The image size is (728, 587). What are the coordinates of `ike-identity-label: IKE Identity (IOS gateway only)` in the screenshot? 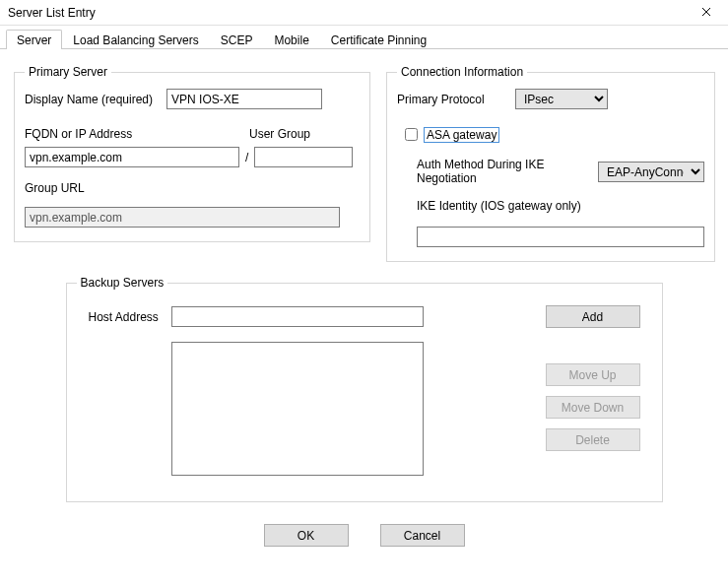 It's located at (561, 206).